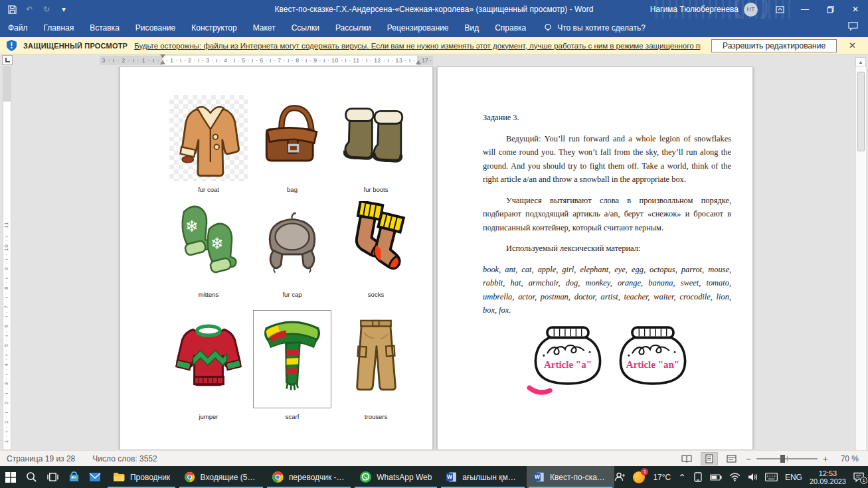  Describe the element at coordinates (753, 477) in the screenshot. I see `volume-icon` at that location.